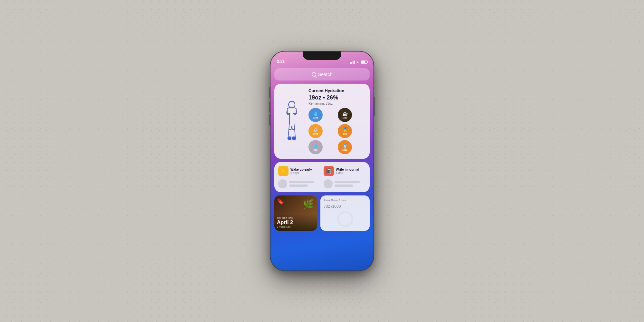 This screenshot has width=644, height=322. I want to click on hydration-title: Current Hydration, so click(337, 91).